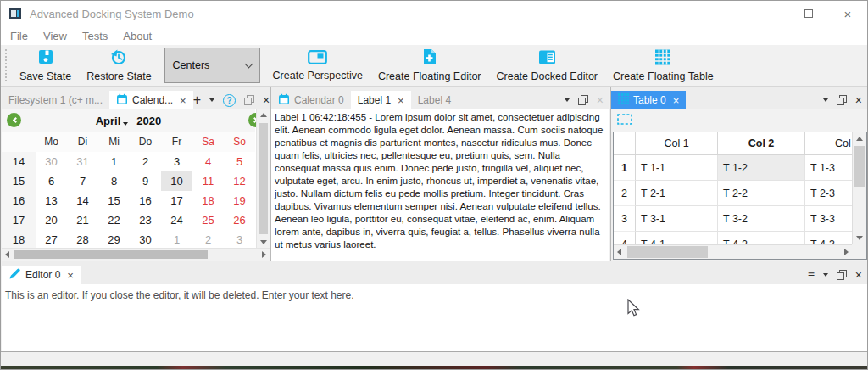 The height and width of the screenshot is (370, 868). What do you see at coordinates (176, 200) in the screenshot?
I see `calendar-day: 17` at bounding box center [176, 200].